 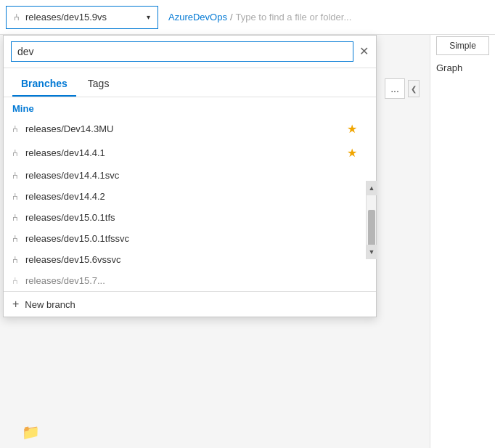 I want to click on search-row: ✕, so click(x=190, y=52).